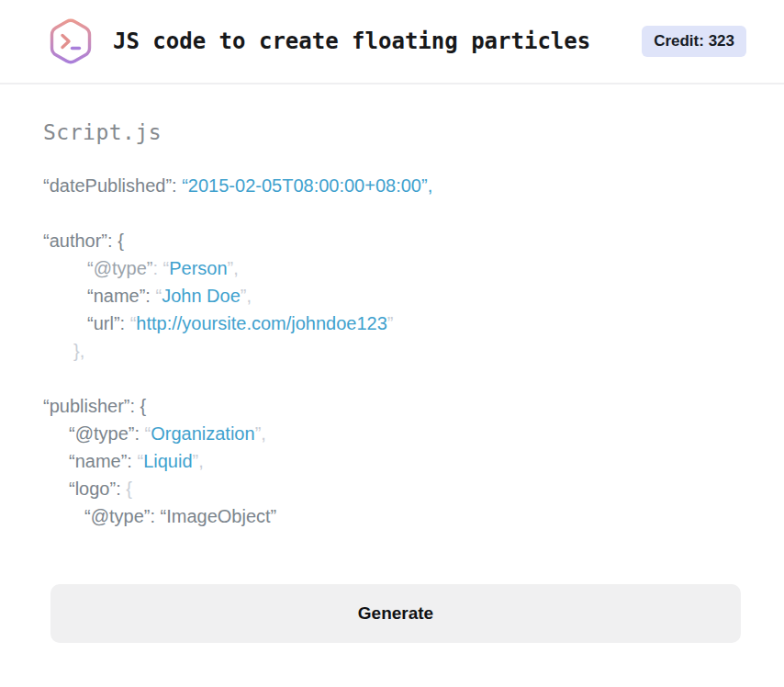 This screenshot has height=687, width=784. I want to click on code-token-val: John Doe, so click(201, 296).